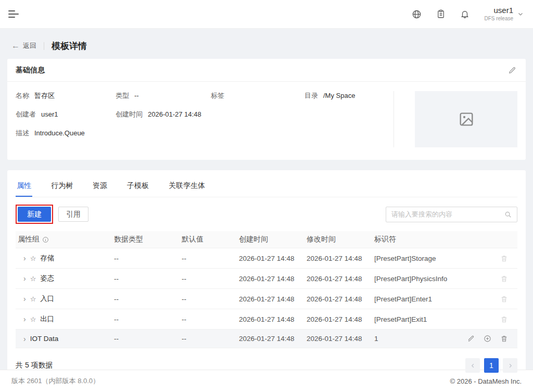 The width and height of the screenshot is (533, 392). What do you see at coordinates (504, 14) in the screenshot?
I see `user-menu: user1 DFS release` at bounding box center [504, 14].